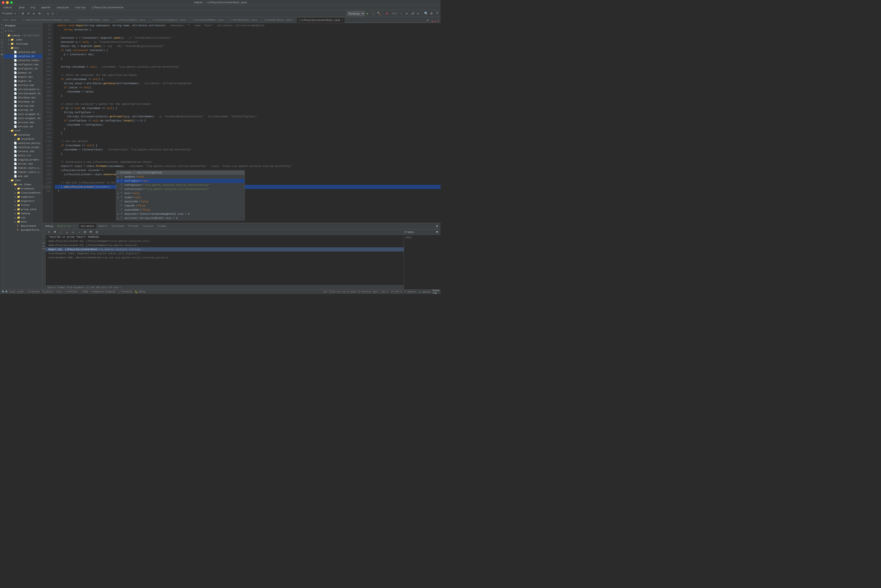 The width and height of the screenshot is (881, 588). What do you see at coordinates (2, 29) in the screenshot?
I see `structure-icon: S` at bounding box center [2, 29].